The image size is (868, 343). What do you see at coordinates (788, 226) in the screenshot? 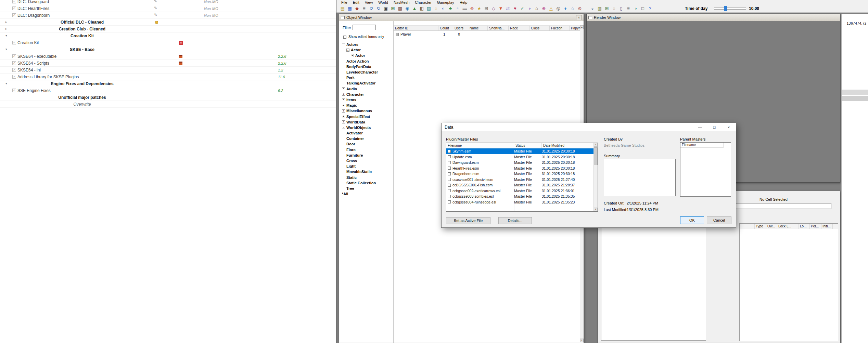
I see `column-lock-level: Lock L...` at bounding box center [788, 226].